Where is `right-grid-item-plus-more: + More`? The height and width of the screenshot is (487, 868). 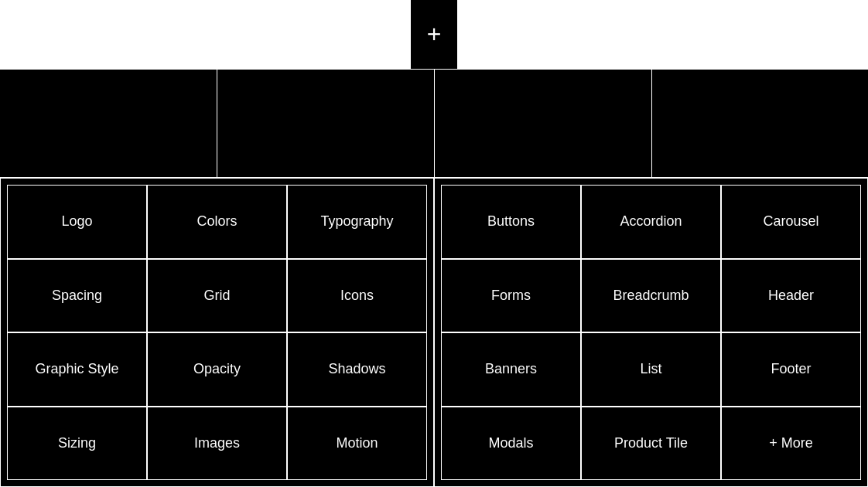 right-grid-item-plus-more: + More is located at coordinates (791, 444).